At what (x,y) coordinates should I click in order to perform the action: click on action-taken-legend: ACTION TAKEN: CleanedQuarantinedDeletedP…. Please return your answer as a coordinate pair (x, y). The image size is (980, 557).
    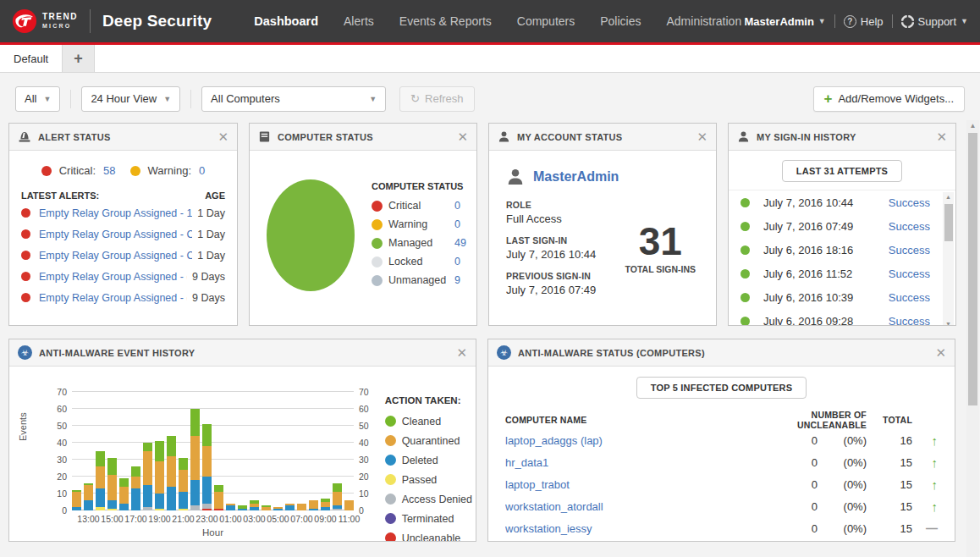
    Looking at the image, I should click on (428, 457).